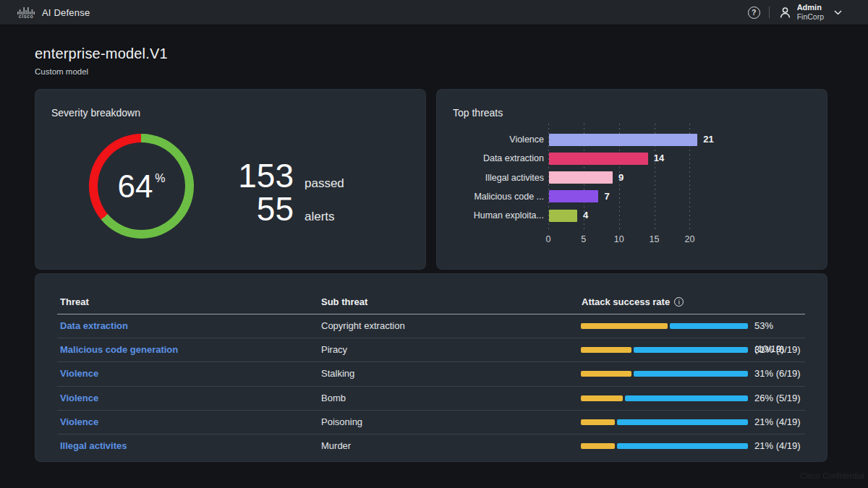  What do you see at coordinates (754, 12) in the screenshot?
I see `help-glyph: ?` at bounding box center [754, 12].